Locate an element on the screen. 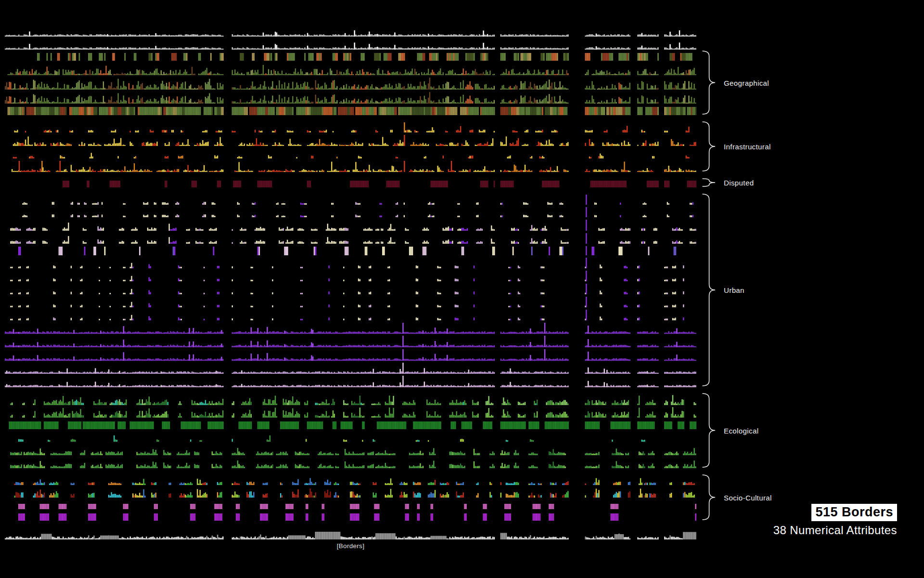 Image resolution: width=924 pixels, height=578 pixels. x-axis-label: [Borders] is located at coordinates (350, 546).